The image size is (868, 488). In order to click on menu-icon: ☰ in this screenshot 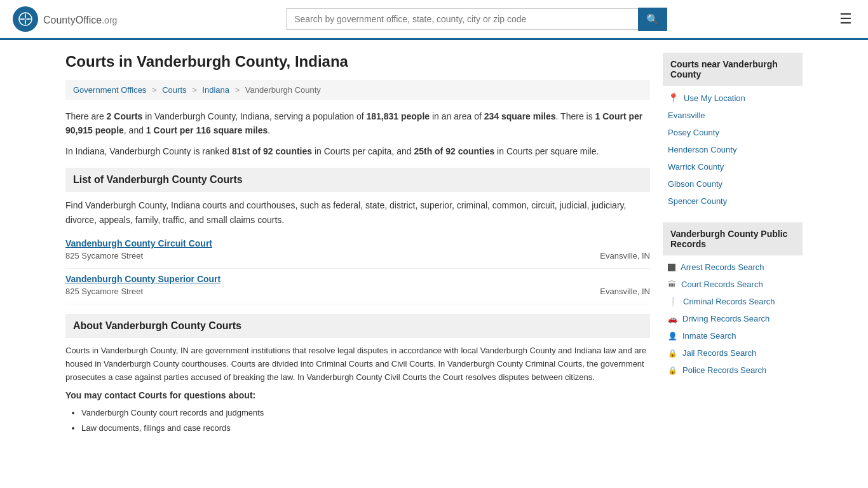, I will do `click(846, 19)`.